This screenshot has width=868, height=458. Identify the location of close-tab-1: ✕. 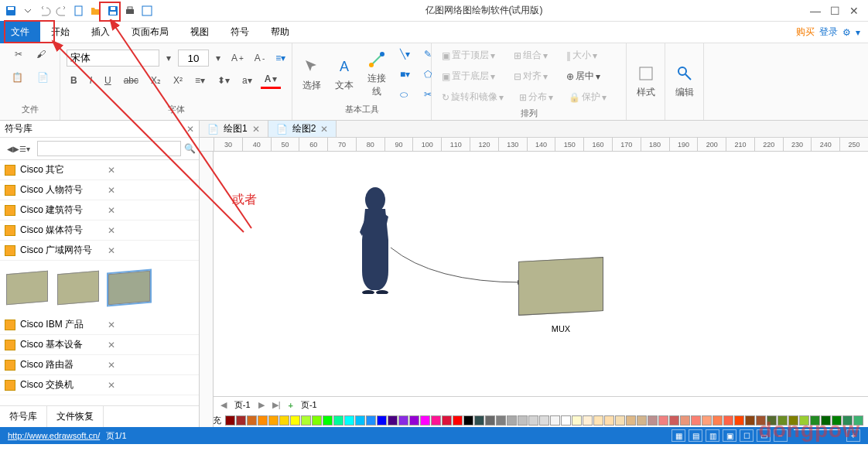
(256, 129).